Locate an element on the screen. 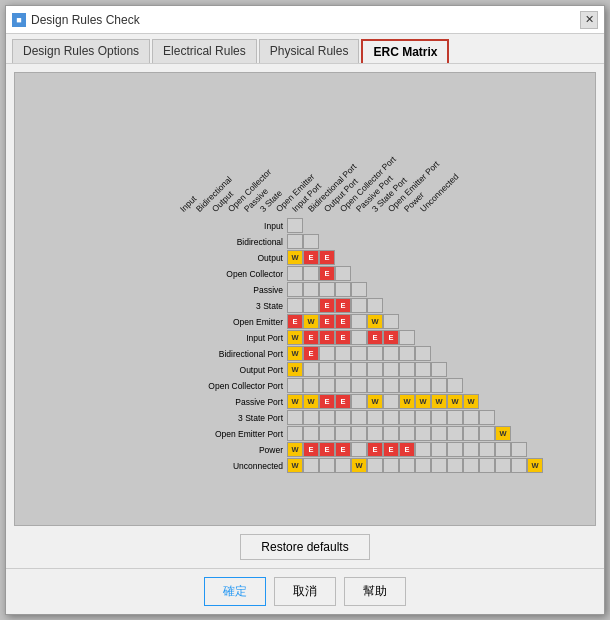 This screenshot has width=610, height=620. restore-defaults-button: Restore defaults is located at coordinates (304, 547).